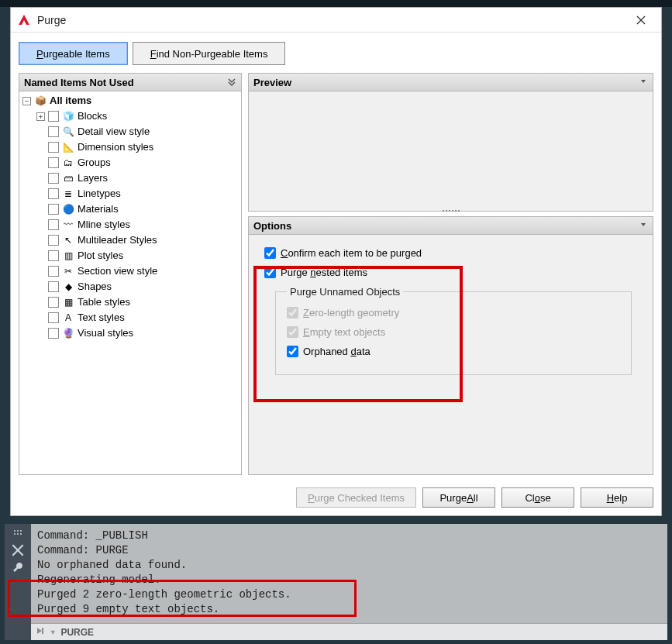 The height and width of the screenshot is (644, 672). I want to click on tab-find-non-purgeable: Find Non-Purgeable Items, so click(209, 53).